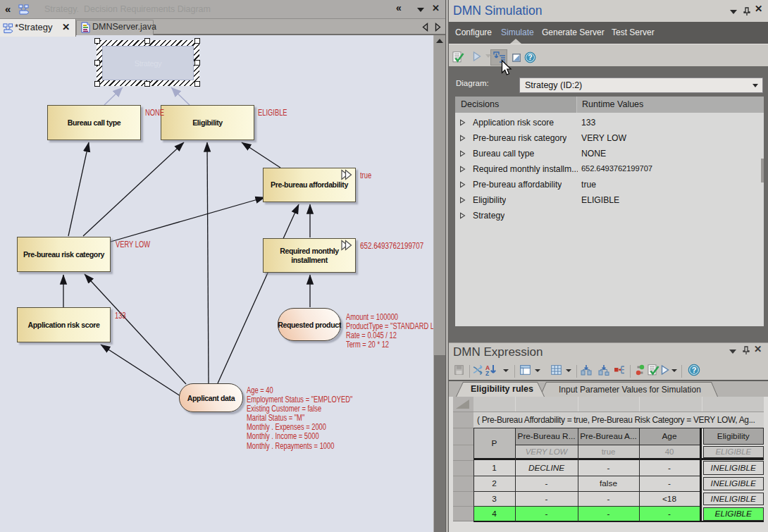  What do you see at coordinates (488, 373) in the screenshot?
I see `svg-text: Z` at bounding box center [488, 373].